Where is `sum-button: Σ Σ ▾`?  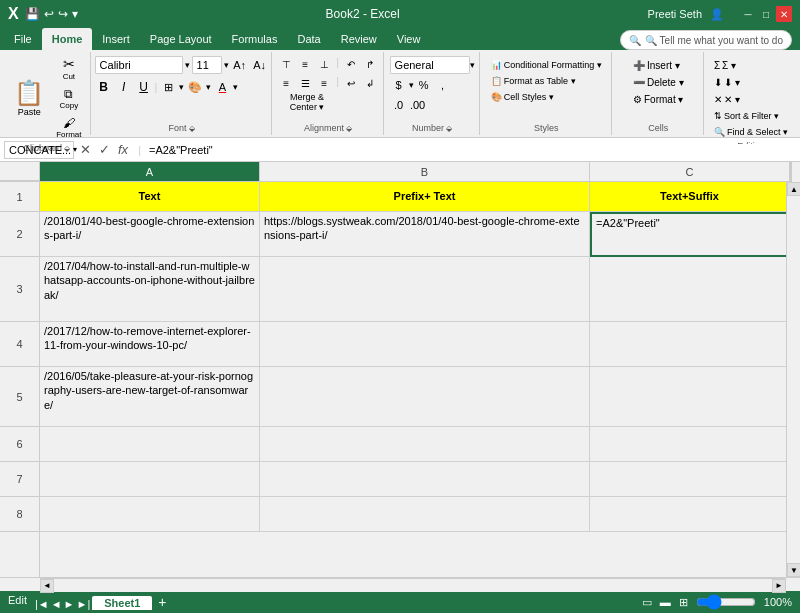 sum-button: Σ Σ ▾ is located at coordinates (751, 66).